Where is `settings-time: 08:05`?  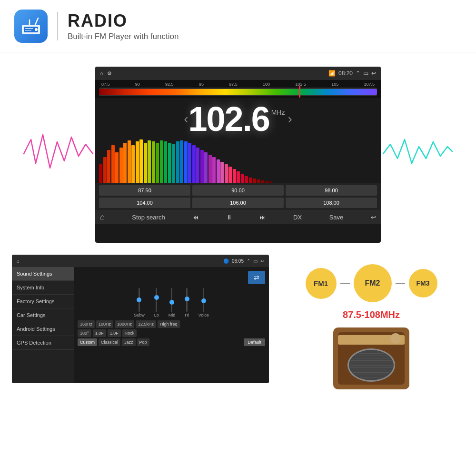
settings-time: 08:05 is located at coordinates (238, 261).